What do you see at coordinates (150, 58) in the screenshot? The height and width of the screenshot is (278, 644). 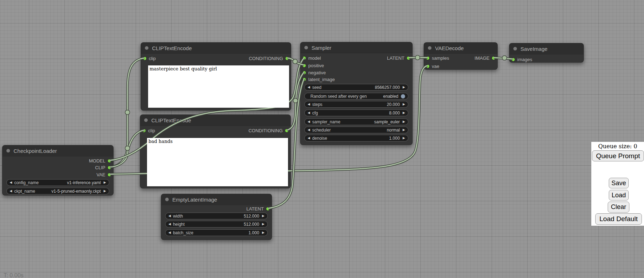 I see `input-port-clip: clip` at bounding box center [150, 58].